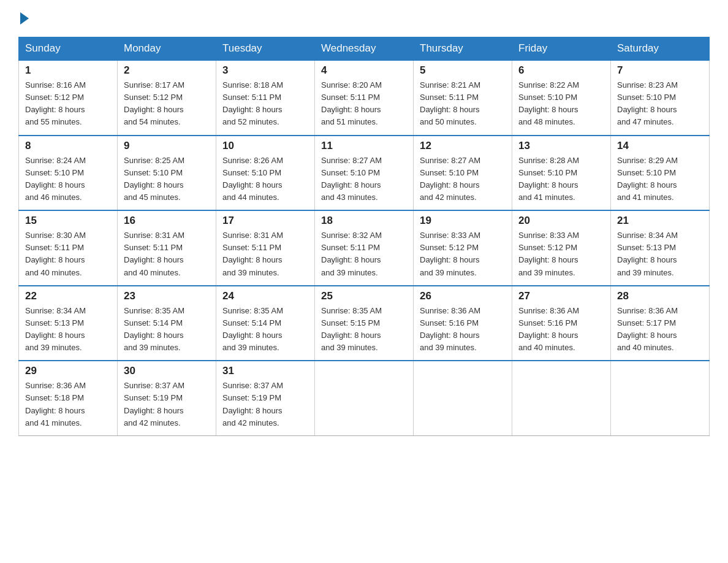 Image resolution: width=728 pixels, height=563 pixels. I want to click on calendar-day-19: 19 Sunrise: 8:33 AMSunset: 5:12 PMDaylig…, so click(463, 248).